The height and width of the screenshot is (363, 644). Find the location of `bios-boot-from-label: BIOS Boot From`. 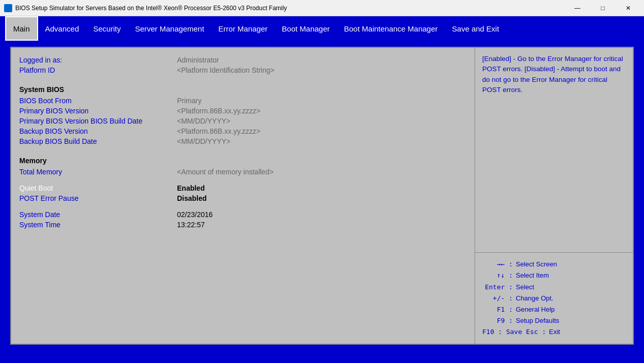

bios-boot-from-label: BIOS Boot From is located at coordinates (98, 101).